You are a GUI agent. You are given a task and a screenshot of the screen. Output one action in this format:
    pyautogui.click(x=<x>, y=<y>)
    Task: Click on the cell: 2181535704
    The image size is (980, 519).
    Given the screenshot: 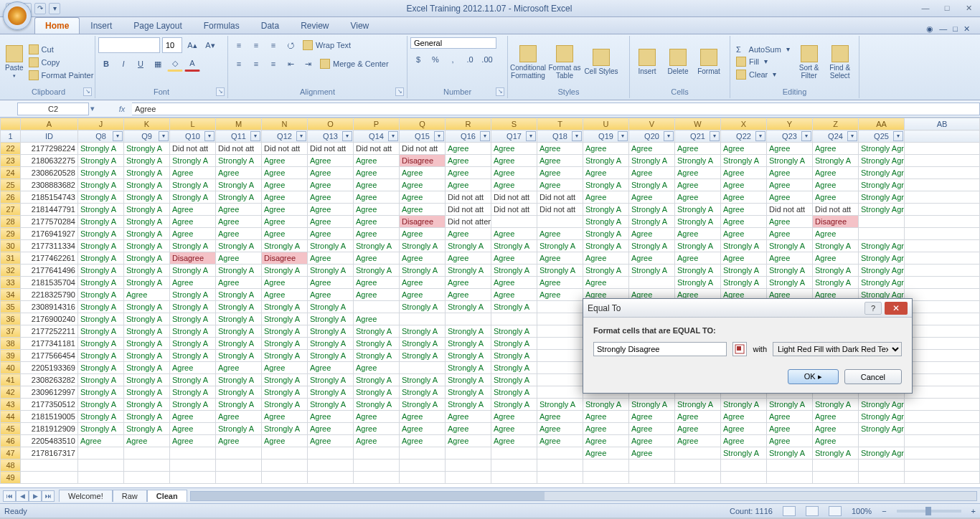 What is the action you would take?
    pyautogui.click(x=50, y=282)
    